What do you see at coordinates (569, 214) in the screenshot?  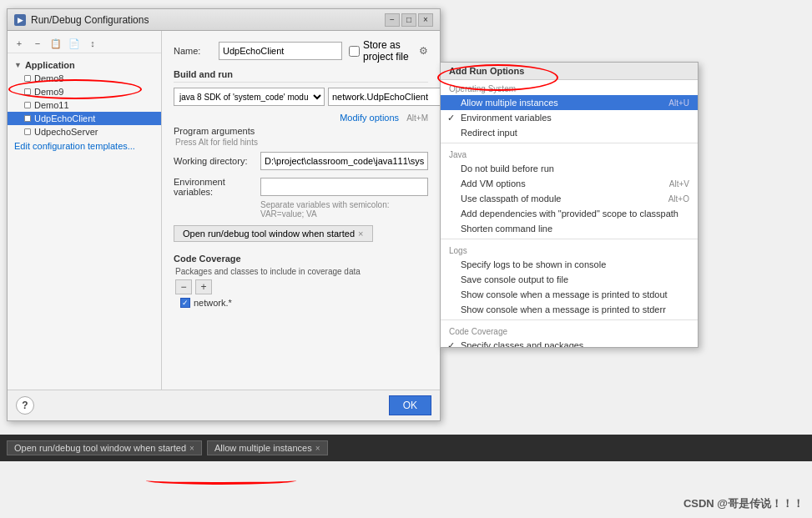 I see `dropdown-item-label: Add dependencies with "provided" scope t…` at bounding box center [569, 214].